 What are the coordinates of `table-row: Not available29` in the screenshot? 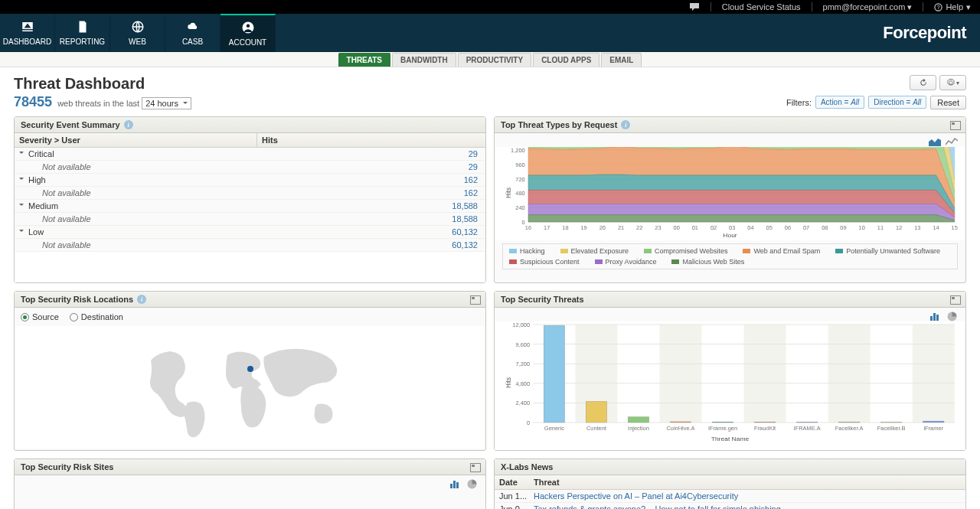 It's located at (250, 167).